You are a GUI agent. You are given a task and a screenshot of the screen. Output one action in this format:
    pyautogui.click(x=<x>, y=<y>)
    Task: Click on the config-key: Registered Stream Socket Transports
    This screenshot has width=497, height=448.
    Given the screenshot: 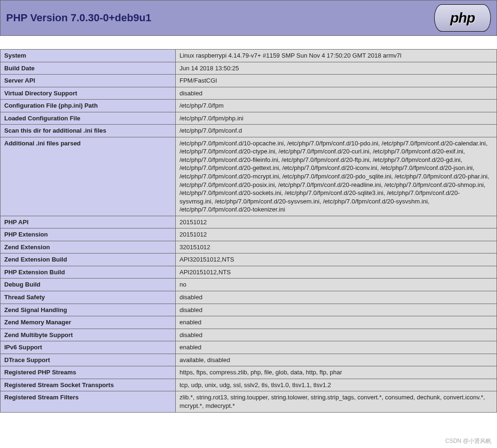 What is the action you would take?
    pyautogui.click(x=88, y=385)
    